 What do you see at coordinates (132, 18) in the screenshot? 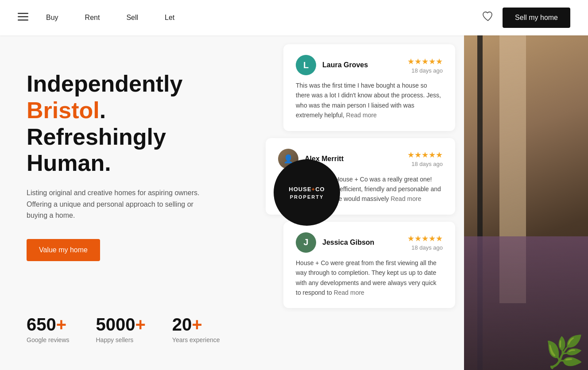
I see `nav-sell: Sell` at bounding box center [132, 18].